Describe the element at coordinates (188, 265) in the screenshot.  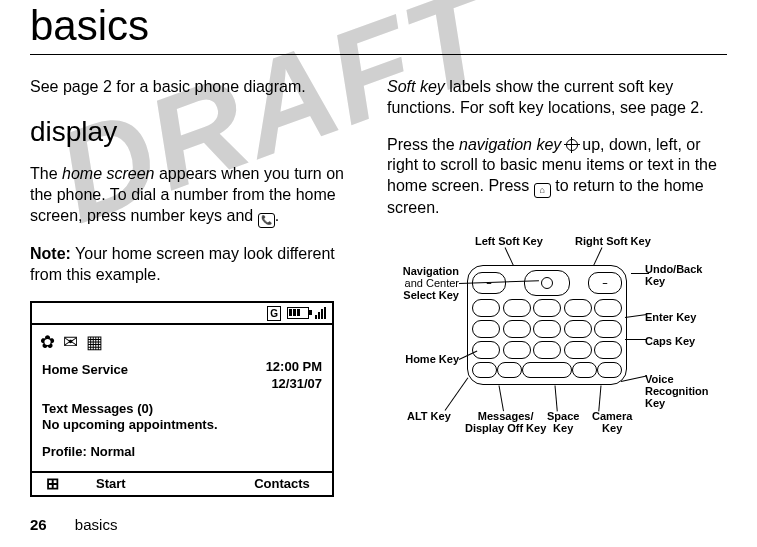
I see `note-paragraph: Note: Your home screen may look differen…` at that location.